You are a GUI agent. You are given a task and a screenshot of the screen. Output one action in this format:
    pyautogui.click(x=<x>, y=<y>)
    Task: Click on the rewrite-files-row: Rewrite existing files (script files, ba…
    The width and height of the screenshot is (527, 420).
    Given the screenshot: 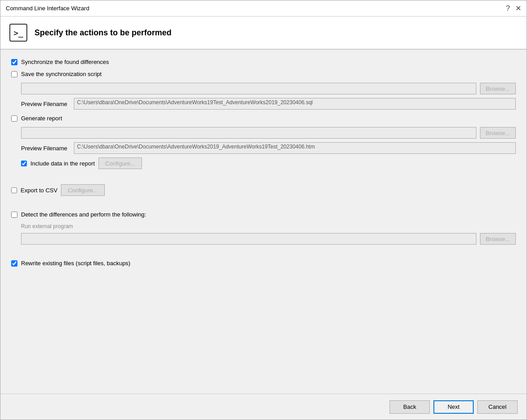 What is the action you would take?
    pyautogui.click(x=263, y=263)
    